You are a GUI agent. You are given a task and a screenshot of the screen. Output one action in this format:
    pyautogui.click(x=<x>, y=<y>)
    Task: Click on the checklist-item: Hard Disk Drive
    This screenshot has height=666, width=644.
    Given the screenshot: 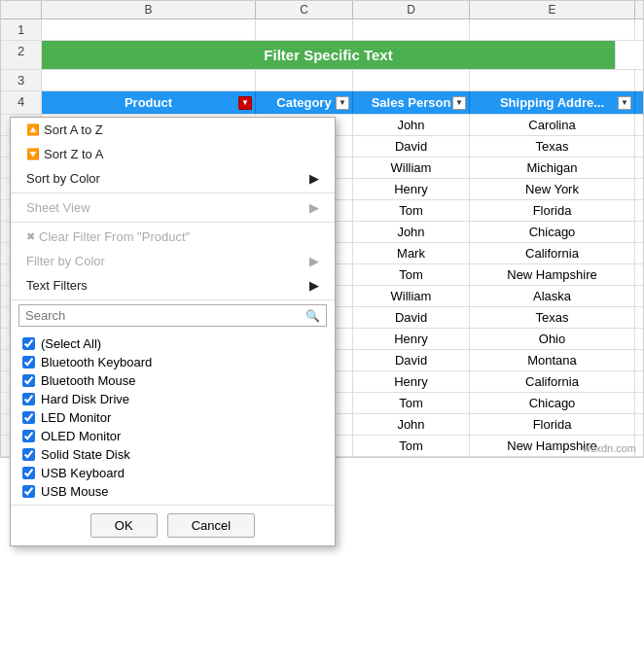 What is the action you would take?
    pyautogui.click(x=173, y=399)
    